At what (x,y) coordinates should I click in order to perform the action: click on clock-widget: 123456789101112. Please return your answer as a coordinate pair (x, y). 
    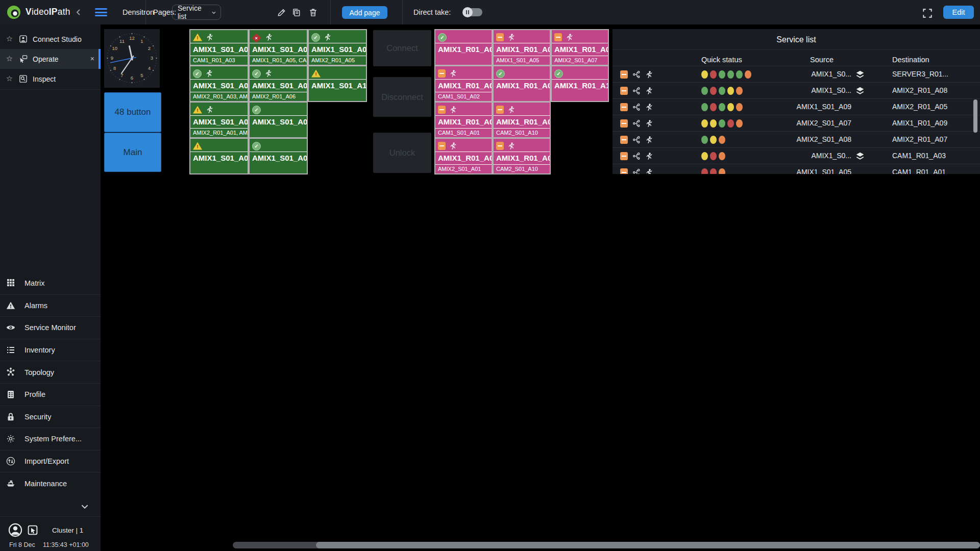
    Looking at the image, I should click on (132, 58).